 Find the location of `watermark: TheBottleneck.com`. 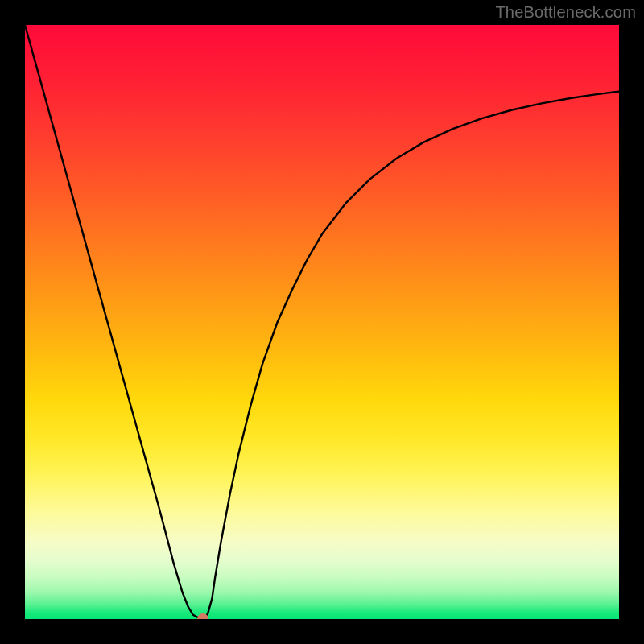

watermark: TheBottleneck.com is located at coordinates (565, 13).